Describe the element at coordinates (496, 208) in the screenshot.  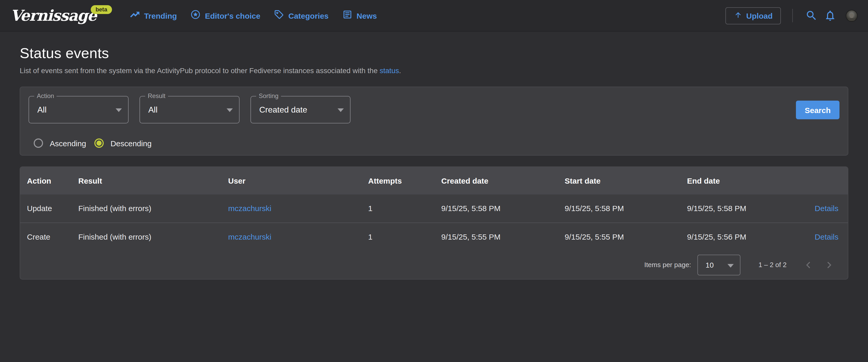
I see `cell-created-date: 9/15/25, 5:58 PM` at that location.